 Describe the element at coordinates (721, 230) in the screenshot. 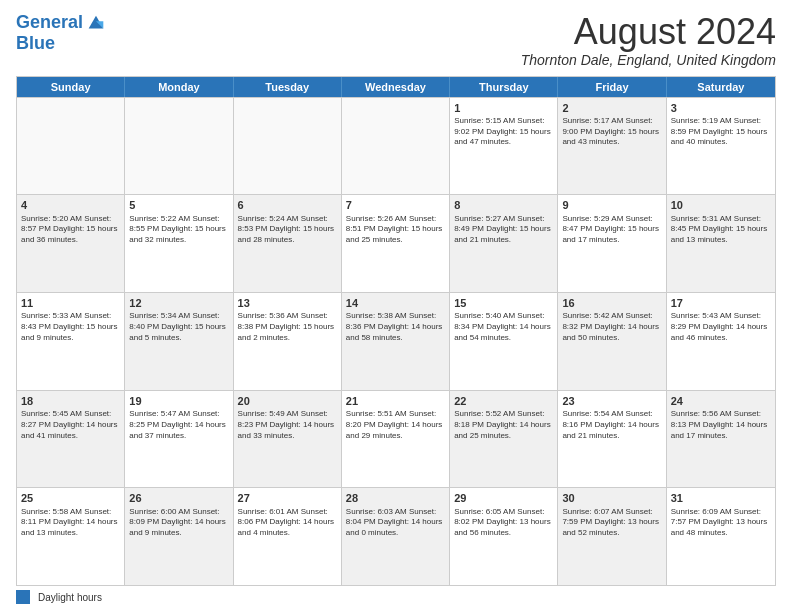

I see `cell-info: Sunrise: 5:31 AM Sunset: 8:45 PM Dayligh…` at that location.